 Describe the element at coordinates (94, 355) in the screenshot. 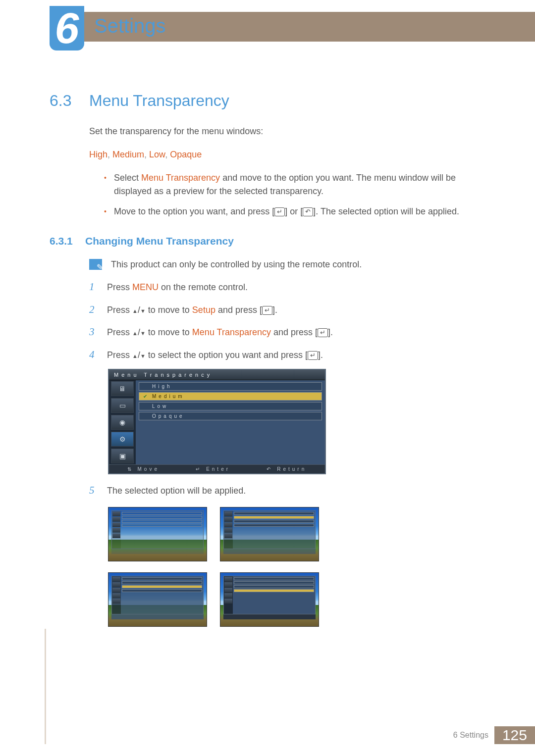

I see `step-number: 4` at that location.